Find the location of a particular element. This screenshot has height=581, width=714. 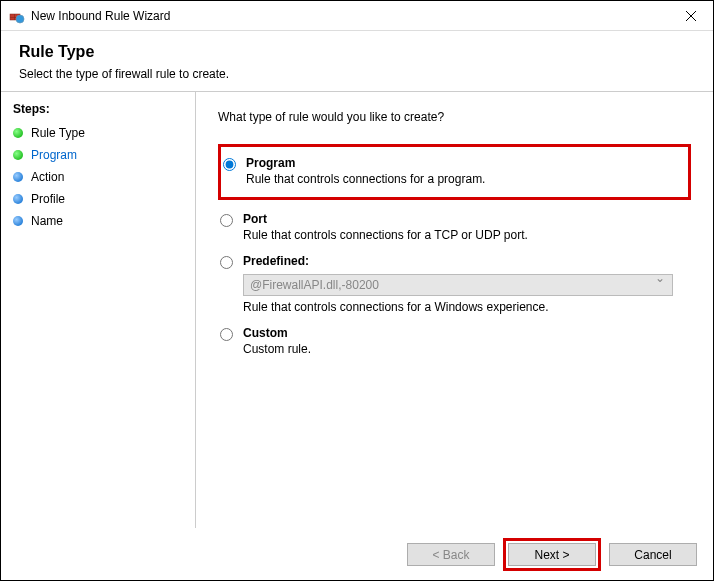

rule-type-question: What type of rule would you like to crea… is located at coordinates (454, 117).